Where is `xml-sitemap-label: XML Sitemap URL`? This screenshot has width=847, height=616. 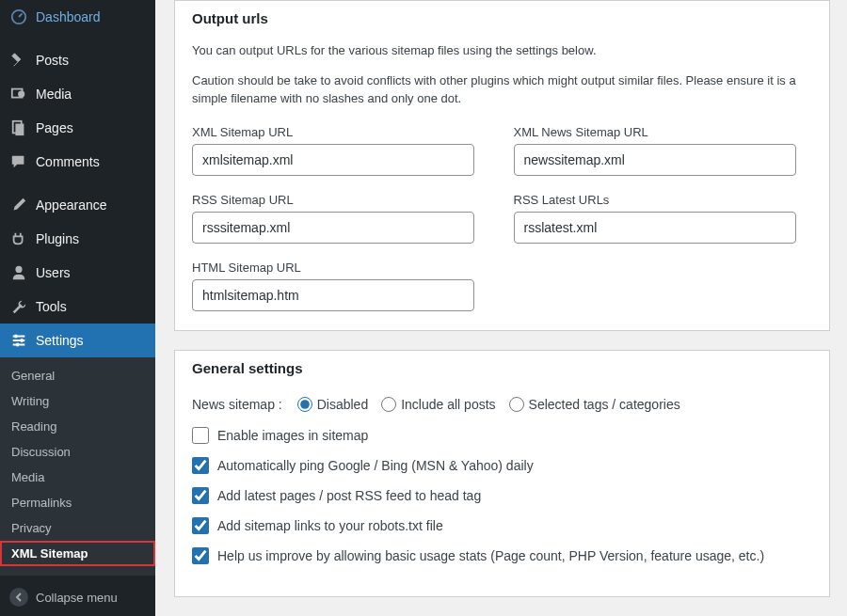 xml-sitemap-label: XML Sitemap URL is located at coordinates (342, 132).